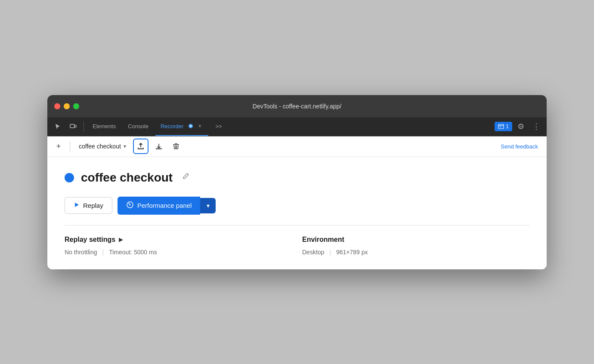 The image size is (594, 364). What do you see at coordinates (182, 126) in the screenshot?
I see `tab-recorder: Recorder ×` at bounding box center [182, 126].